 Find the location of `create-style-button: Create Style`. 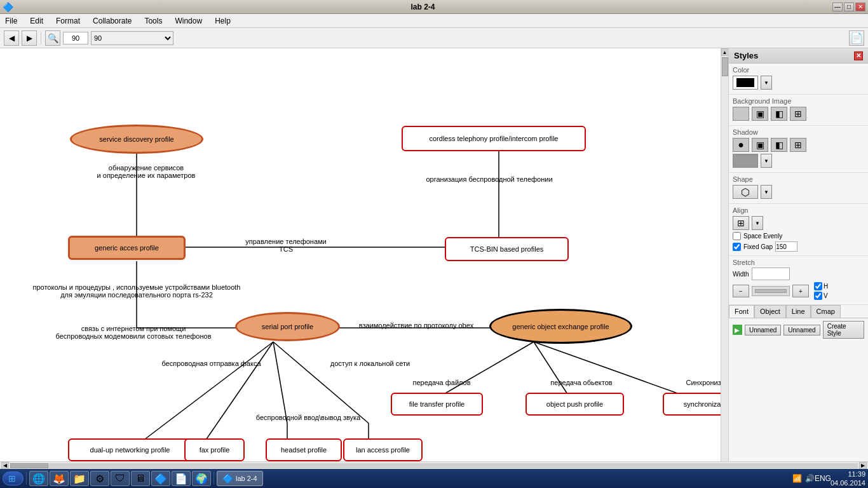

create-style-button: Create Style is located at coordinates (844, 330).